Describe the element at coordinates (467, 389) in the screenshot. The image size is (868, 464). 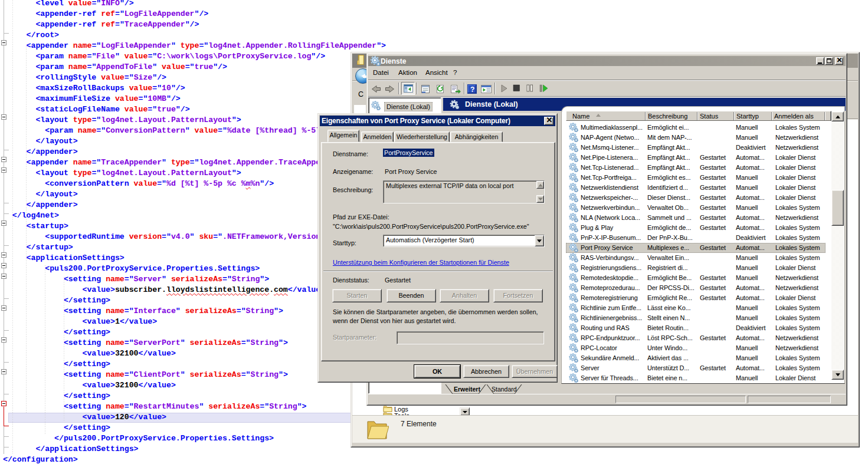
I see `svg-text: Erweitert` at that location.